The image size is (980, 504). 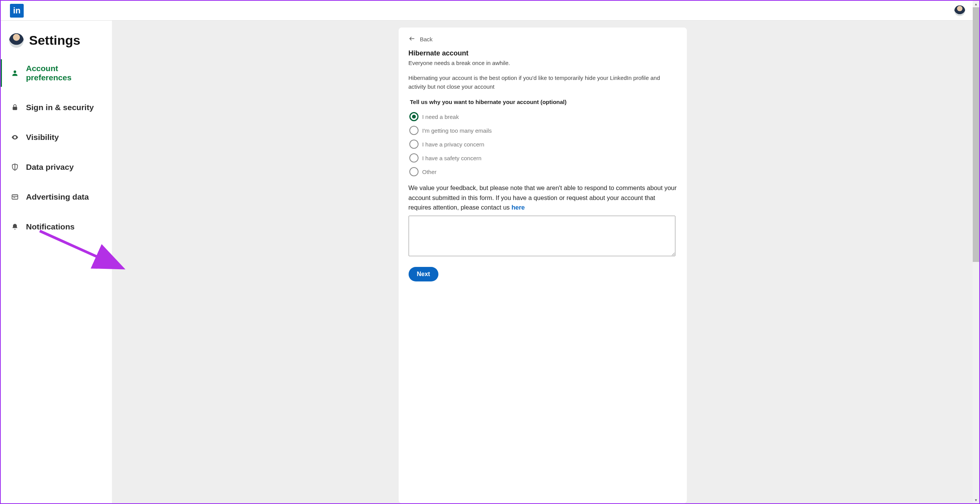 What do you see at coordinates (15, 227) in the screenshot?
I see `bell-icon` at bounding box center [15, 227].